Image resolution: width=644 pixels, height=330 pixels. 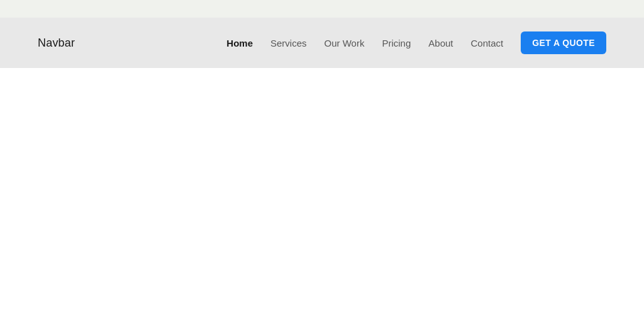 I want to click on top-bar, so click(x=322, y=9).